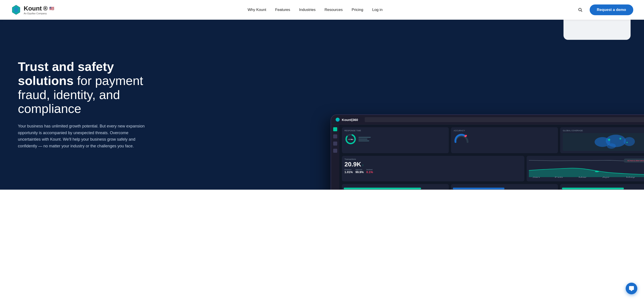 The width and height of the screenshot is (644, 301). What do you see at coordinates (364, 139) in the screenshot?
I see `donut-lines` at bounding box center [364, 139].